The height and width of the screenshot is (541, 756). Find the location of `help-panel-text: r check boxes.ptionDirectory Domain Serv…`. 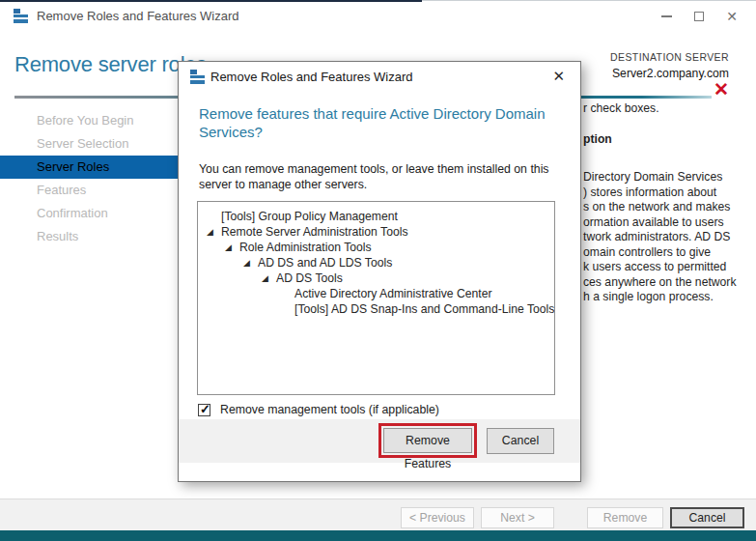

help-panel-text: r check boxes.ptionDirectory Domain Serv… is located at coordinates (669, 203).